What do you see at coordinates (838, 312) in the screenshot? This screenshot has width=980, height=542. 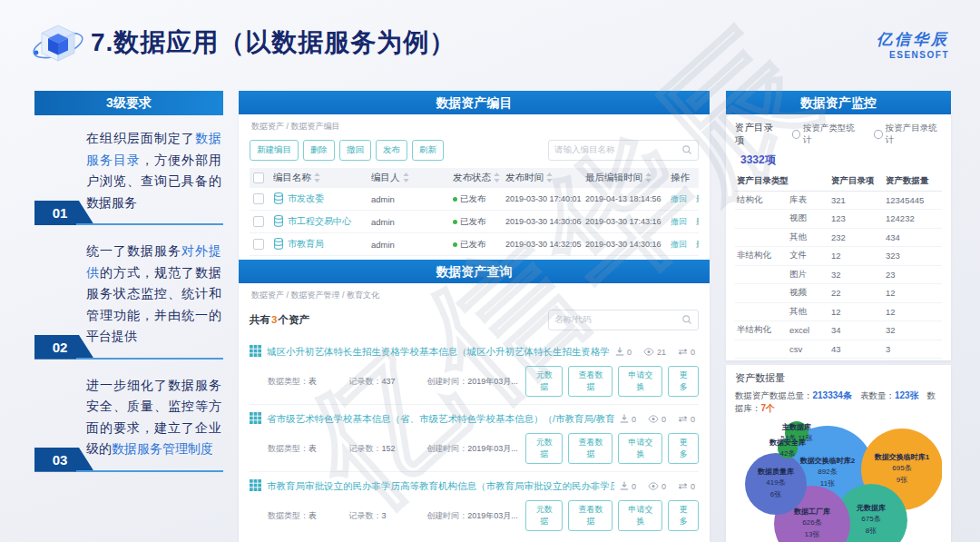 I see `monitor-table-row: 其他1212` at bounding box center [838, 312].